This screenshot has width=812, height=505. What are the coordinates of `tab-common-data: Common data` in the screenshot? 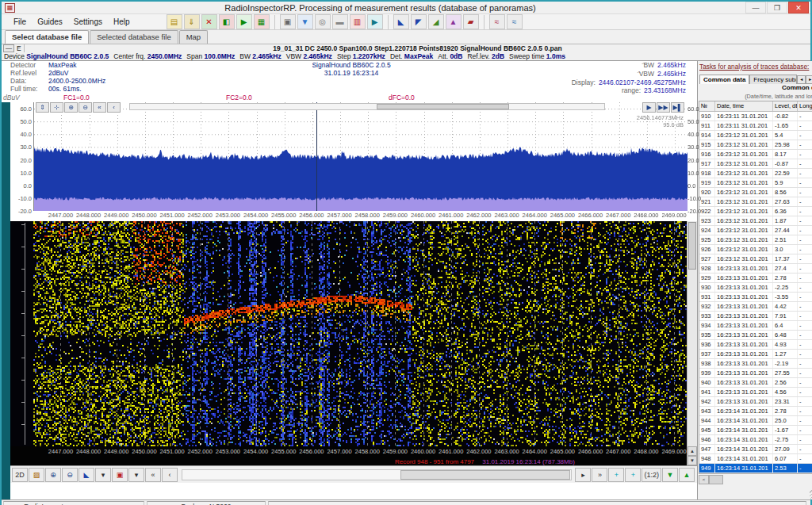 It's located at (725, 79).